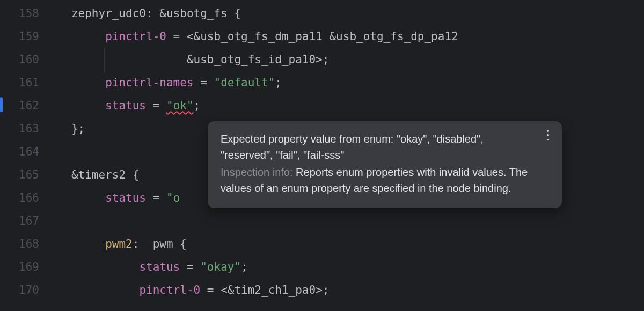 The image size is (644, 311). What do you see at coordinates (26, 156) in the screenshot?
I see `gutter: 158 159 160 161 162 163 164 165 166 167 …` at bounding box center [26, 156].